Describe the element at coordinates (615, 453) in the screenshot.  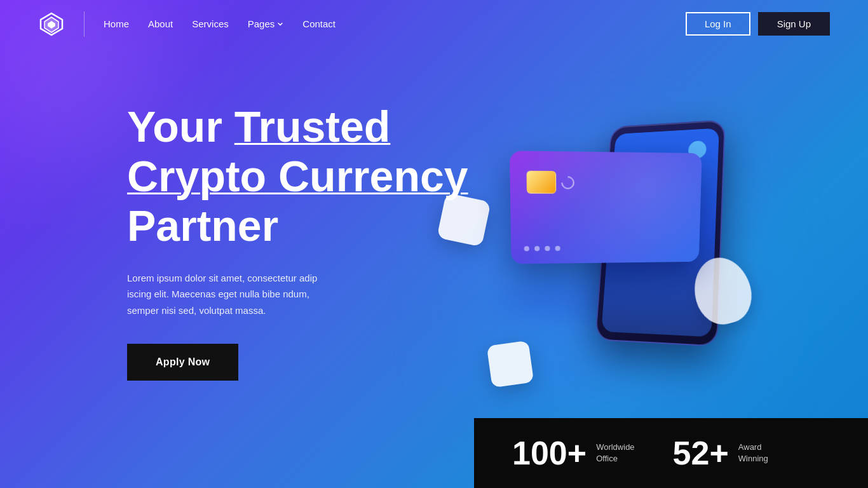
I see `stat-label-1: Worldwide Office` at that location.